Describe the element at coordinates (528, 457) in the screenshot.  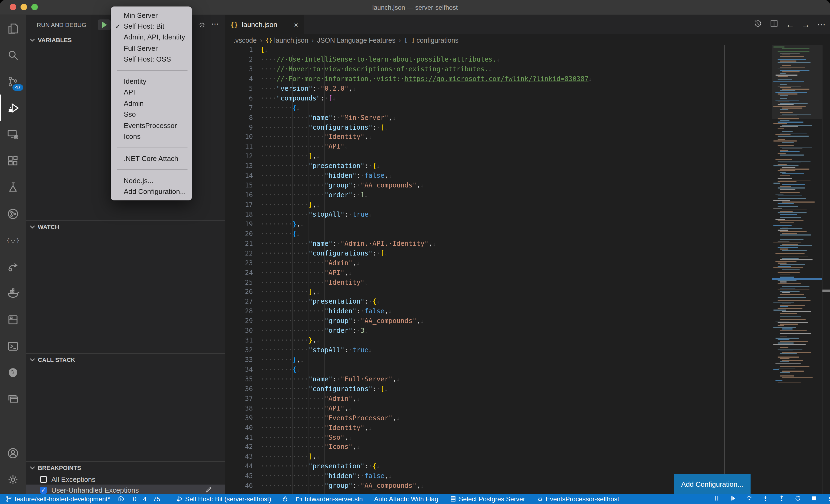
I see `code-line: 43············],↓` at that location.